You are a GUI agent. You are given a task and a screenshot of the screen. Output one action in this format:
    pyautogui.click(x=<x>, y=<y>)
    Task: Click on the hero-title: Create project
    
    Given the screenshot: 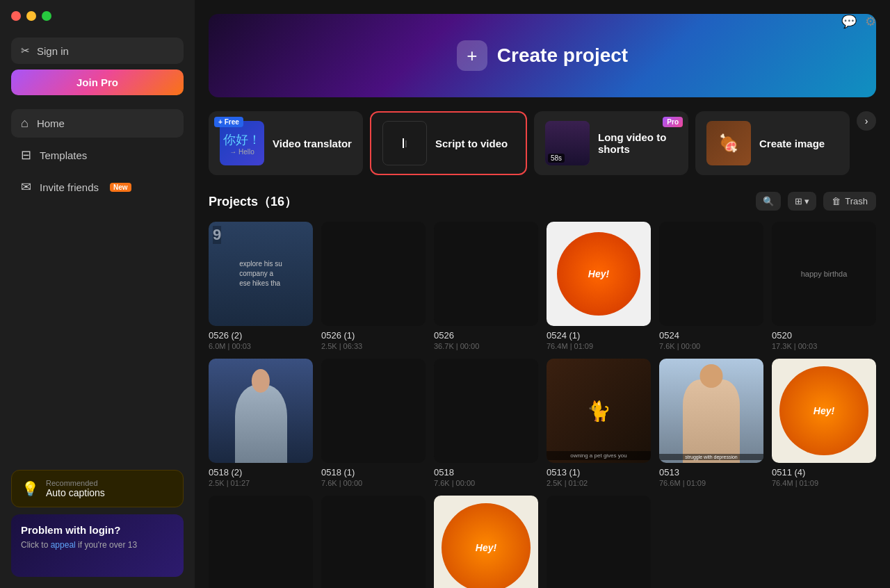 What is the action you would take?
    pyautogui.click(x=563, y=56)
    